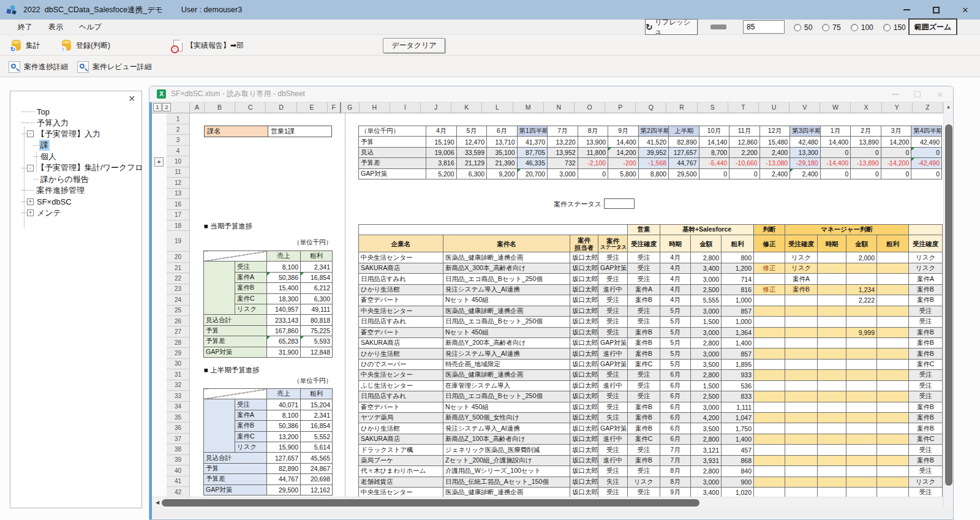  Describe the element at coordinates (745, 152) in the screenshot. I see `cell: 2,200` at that location.